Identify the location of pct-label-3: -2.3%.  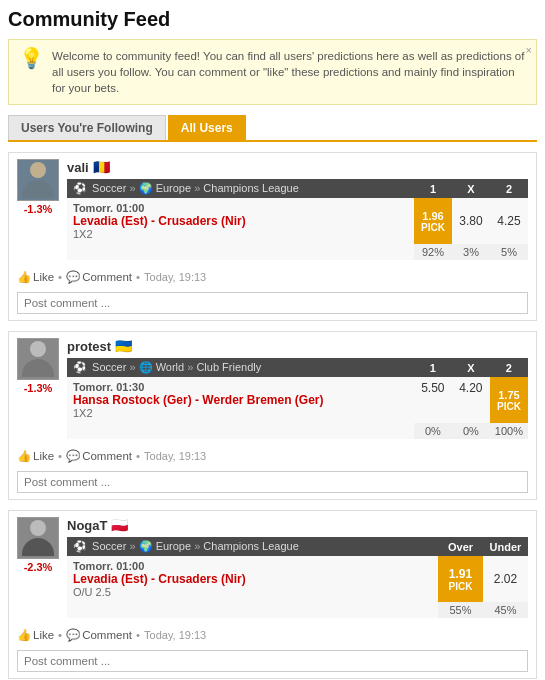
(38, 567).